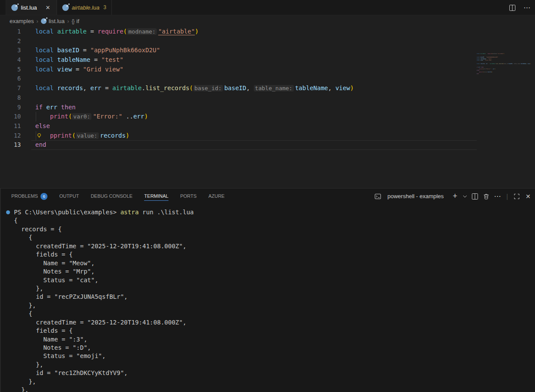 This screenshot has height=392, width=535. What do you see at coordinates (44, 60) in the screenshot?
I see `token-kw: local` at bounding box center [44, 60].